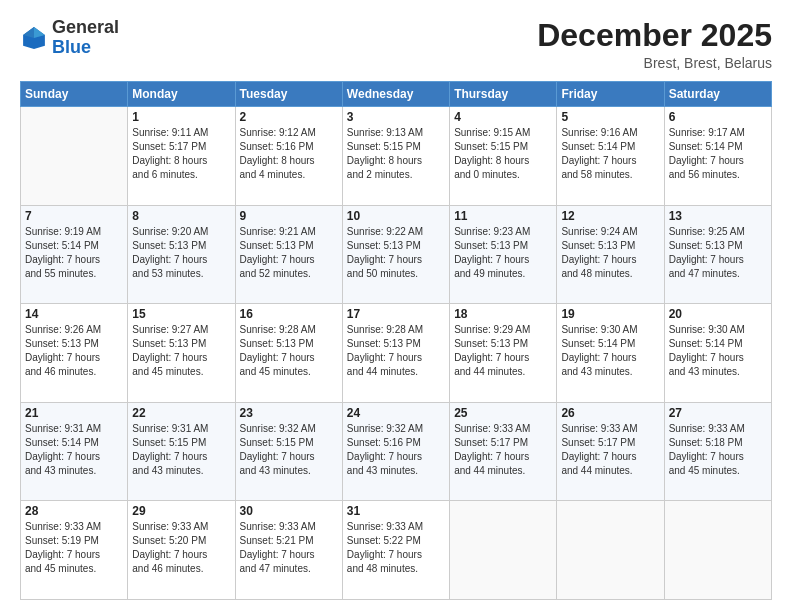 The image size is (792, 612). I want to click on col-monday: Monday, so click(182, 94).